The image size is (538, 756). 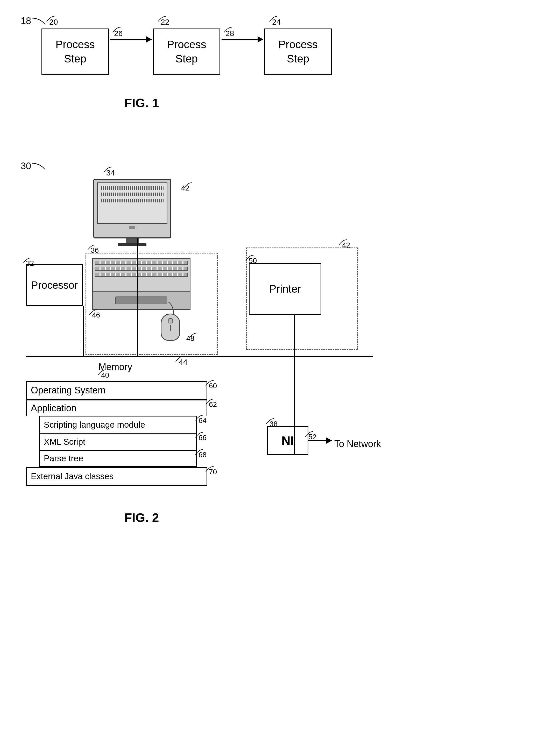 I want to click on memory-xml-box: XML Script, so click(x=118, y=441).